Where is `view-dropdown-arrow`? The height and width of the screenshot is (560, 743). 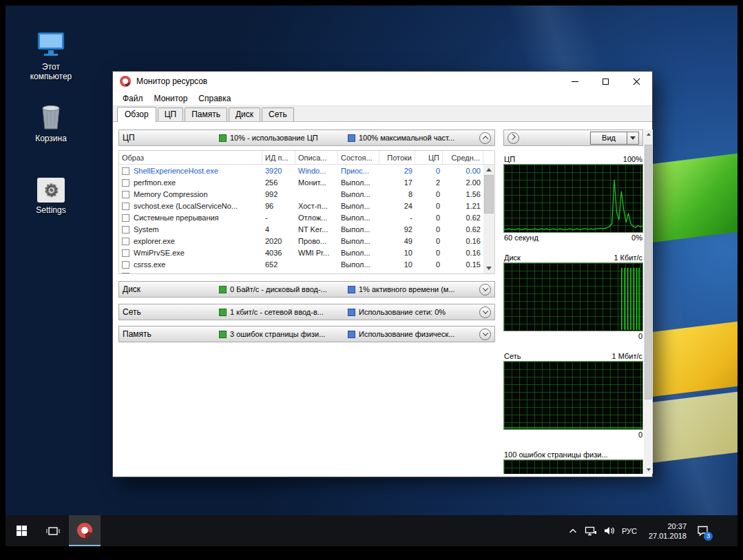 view-dropdown-arrow is located at coordinates (634, 138).